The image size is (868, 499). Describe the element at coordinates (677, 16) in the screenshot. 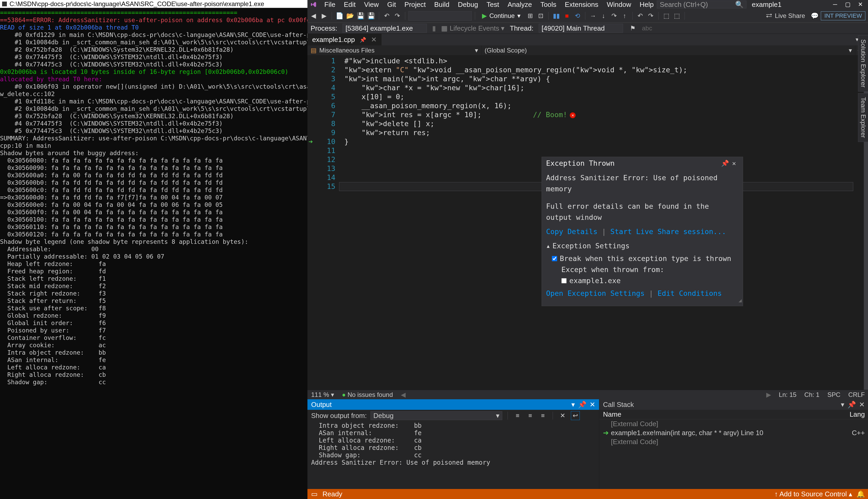

I see `dbg-tool-b: ⬚` at that location.